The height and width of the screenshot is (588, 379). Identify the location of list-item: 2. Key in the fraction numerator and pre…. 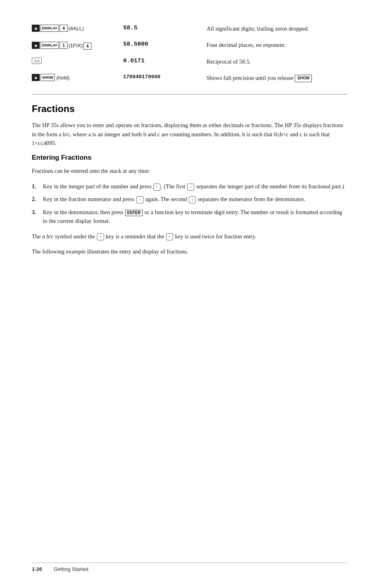
(190, 199).